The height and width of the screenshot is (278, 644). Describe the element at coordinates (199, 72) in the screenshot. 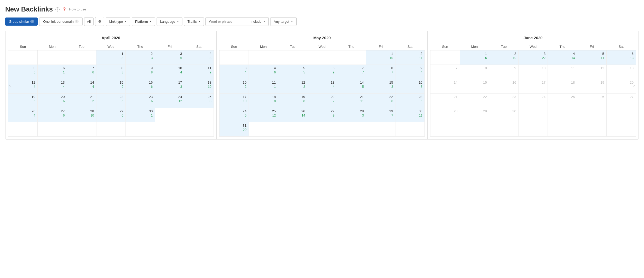

I see `calendar-cell: 119` at that location.